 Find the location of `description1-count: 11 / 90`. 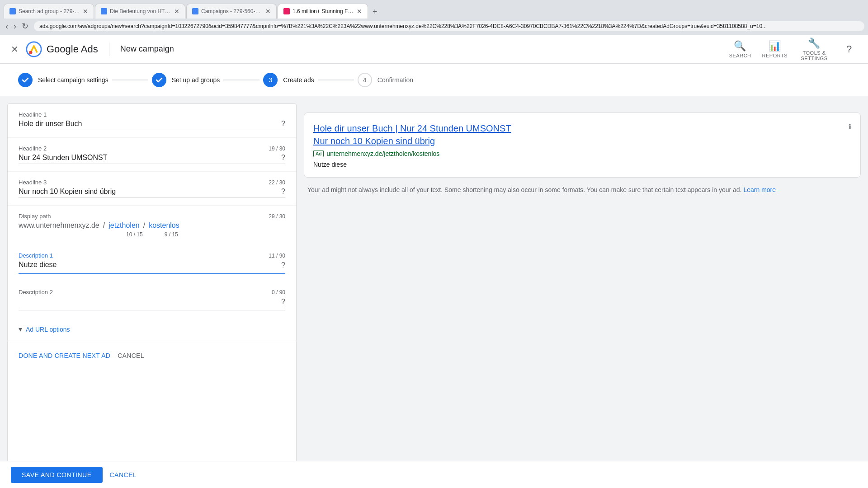

description1-count: 11 / 90 is located at coordinates (277, 256).